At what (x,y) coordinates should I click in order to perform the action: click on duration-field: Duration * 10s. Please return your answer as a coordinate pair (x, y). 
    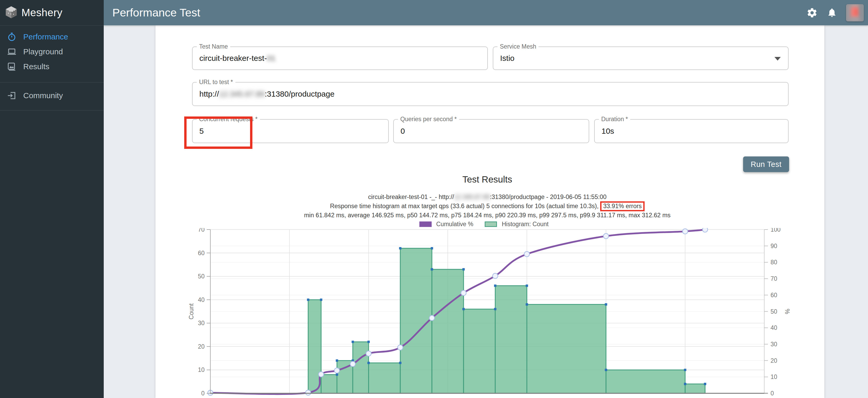
    Looking at the image, I should click on (691, 131).